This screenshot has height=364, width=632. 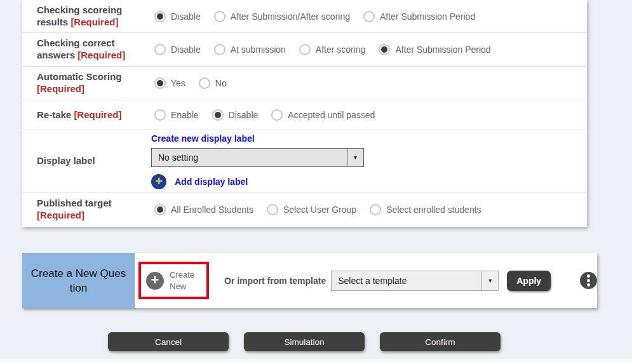 I want to click on radio-label: After scoring, so click(x=340, y=50).